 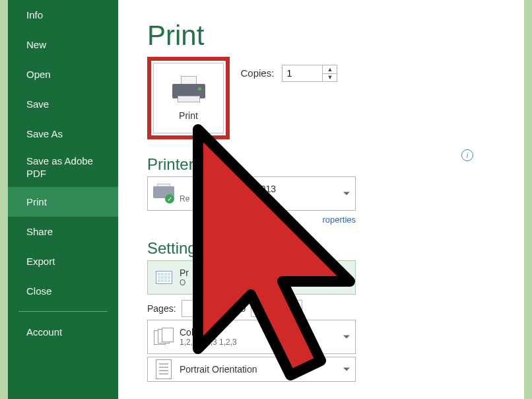 What do you see at coordinates (200, 308) in the screenshot?
I see `pages-from-input` at bounding box center [200, 308].